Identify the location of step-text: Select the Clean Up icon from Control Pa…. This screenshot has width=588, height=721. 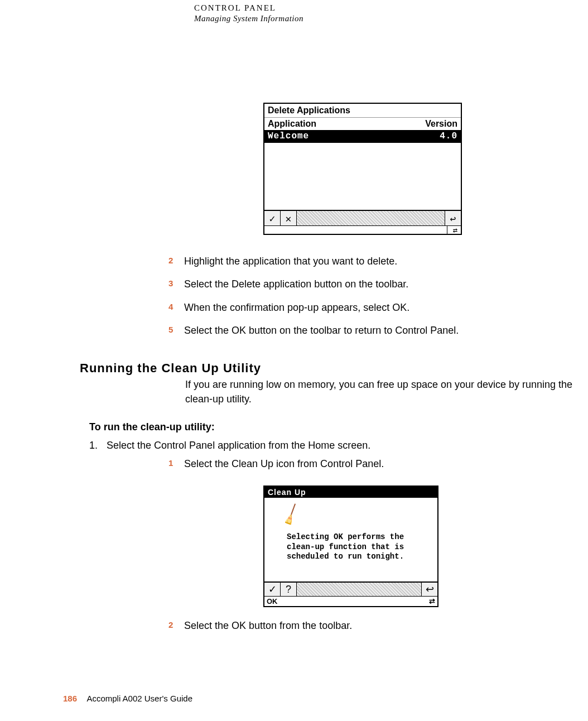
(284, 464).